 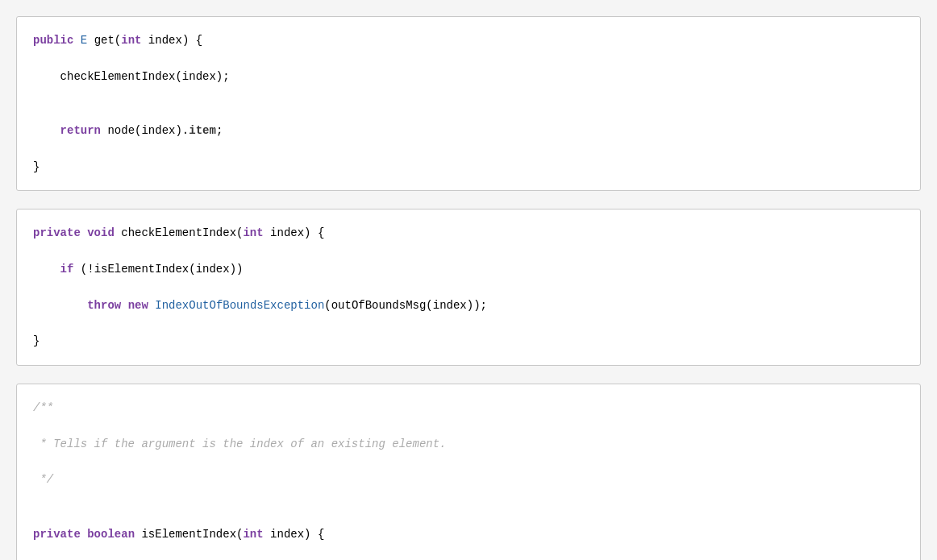 What do you see at coordinates (68, 269) in the screenshot?
I see `code-token: if` at bounding box center [68, 269].